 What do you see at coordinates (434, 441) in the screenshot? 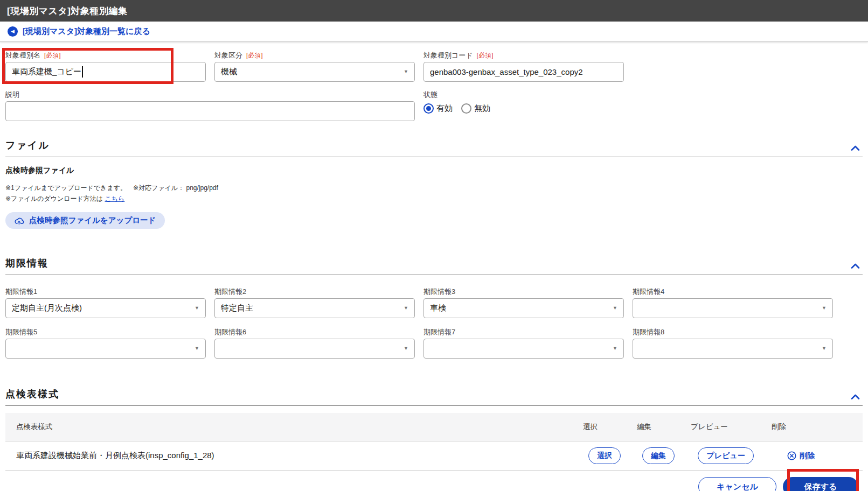
I see `inspection-table: 点検表様式 選択 編集 プレビュー 削除 車両系建設機械始業前・月例点検表(in…` at bounding box center [434, 441].